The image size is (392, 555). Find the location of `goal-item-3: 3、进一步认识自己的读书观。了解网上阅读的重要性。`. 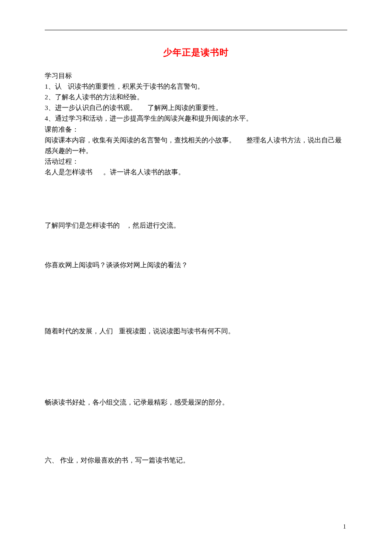

goal-item-3: 3、进一步认识自己的读书观。了解网上阅读的重要性。 is located at coordinates (196, 107).